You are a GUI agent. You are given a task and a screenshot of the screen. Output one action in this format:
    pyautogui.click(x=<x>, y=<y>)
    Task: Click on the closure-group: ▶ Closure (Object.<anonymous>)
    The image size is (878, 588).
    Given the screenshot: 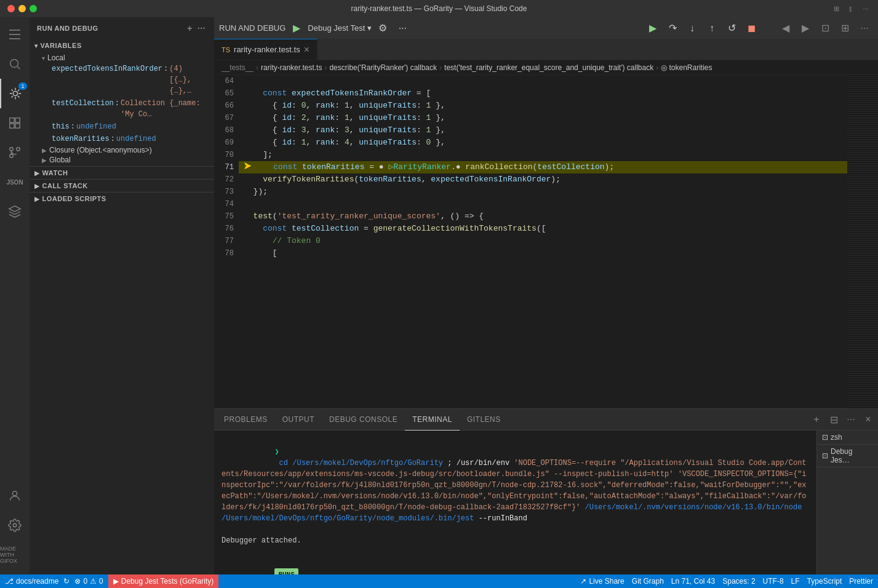 What is the action you would take?
    pyautogui.click(x=122, y=150)
    